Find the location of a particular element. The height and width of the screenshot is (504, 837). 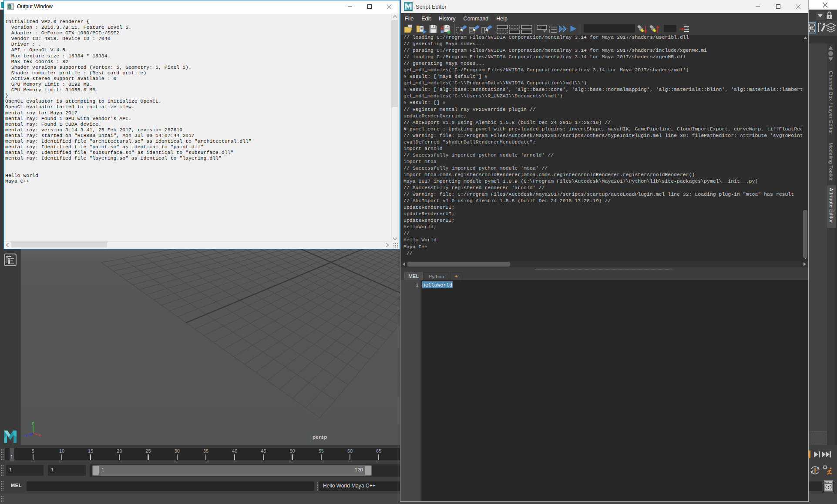

svg-text: y is located at coordinates (33, 423).